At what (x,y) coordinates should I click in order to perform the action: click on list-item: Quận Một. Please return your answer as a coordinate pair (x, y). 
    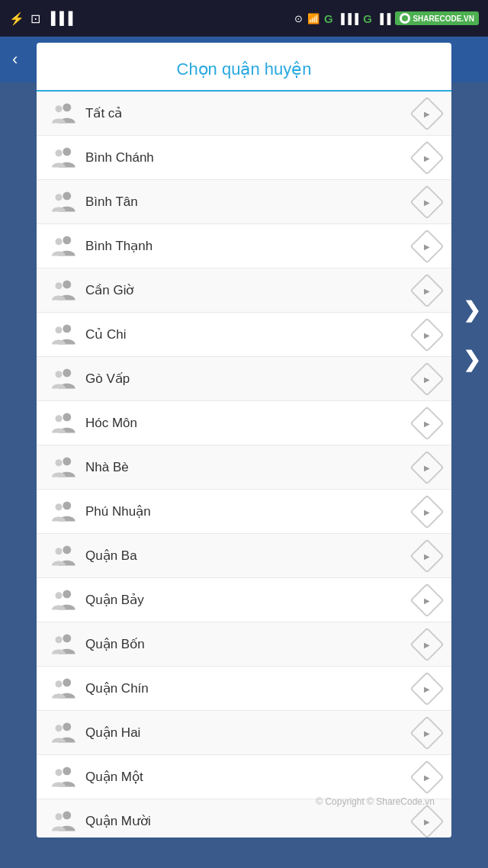
    Looking at the image, I should click on (244, 777).